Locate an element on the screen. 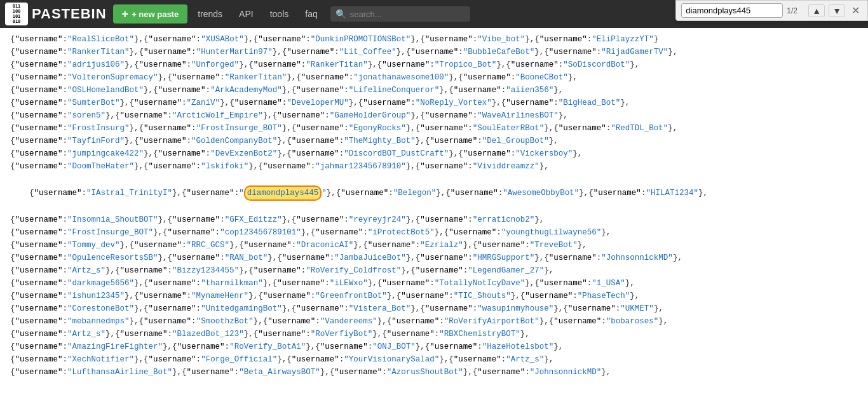  new-paste-button: + + new paste is located at coordinates (151, 14).